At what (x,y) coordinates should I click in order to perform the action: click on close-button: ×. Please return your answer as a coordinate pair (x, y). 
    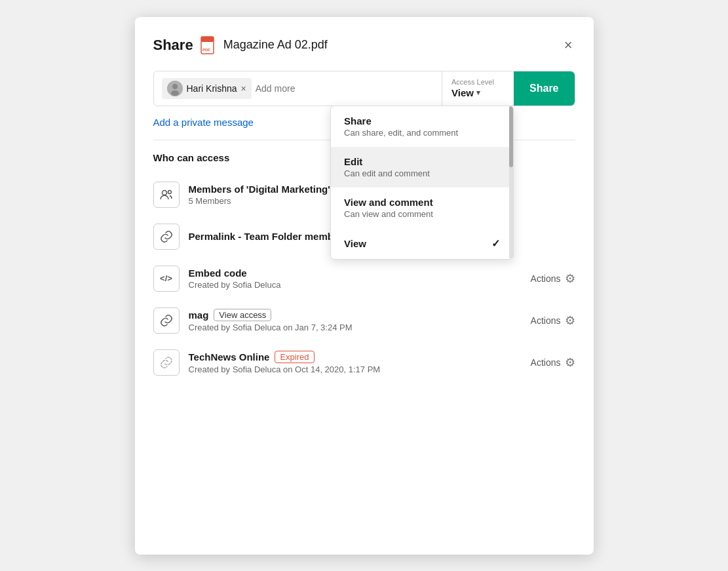
    Looking at the image, I should click on (569, 45).